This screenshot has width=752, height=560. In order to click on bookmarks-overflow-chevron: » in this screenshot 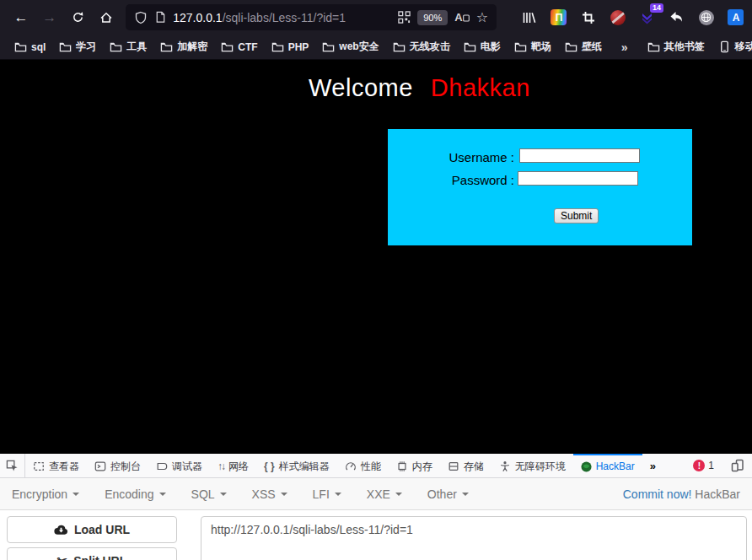, I will do `click(625, 47)`.